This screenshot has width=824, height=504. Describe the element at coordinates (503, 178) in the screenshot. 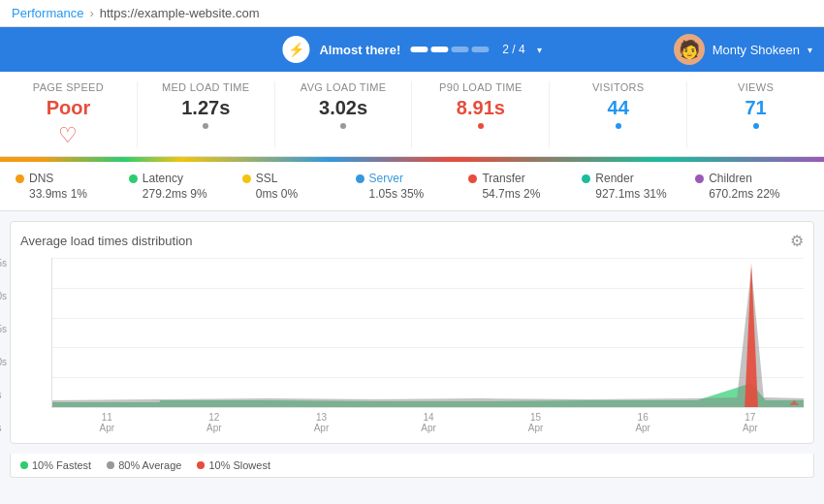

I see `dns-label-transfer: Transfer` at that location.